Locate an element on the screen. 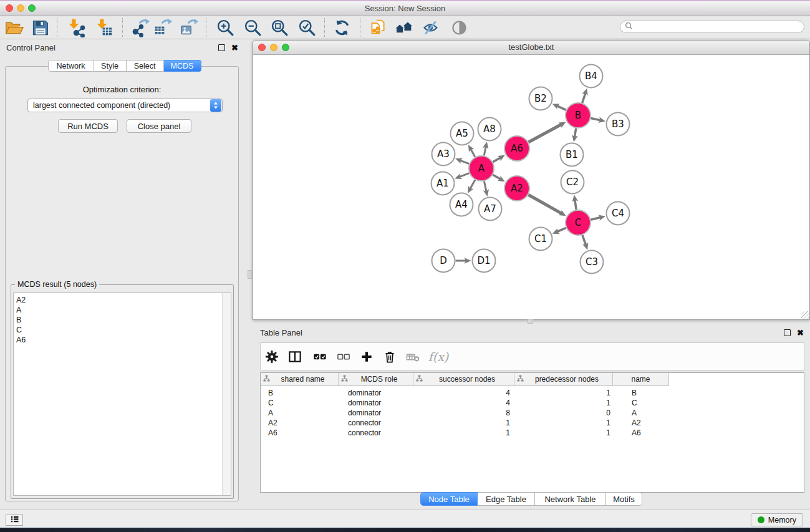 The width and height of the screenshot is (810, 532). import-network-button is located at coordinates (75, 27).